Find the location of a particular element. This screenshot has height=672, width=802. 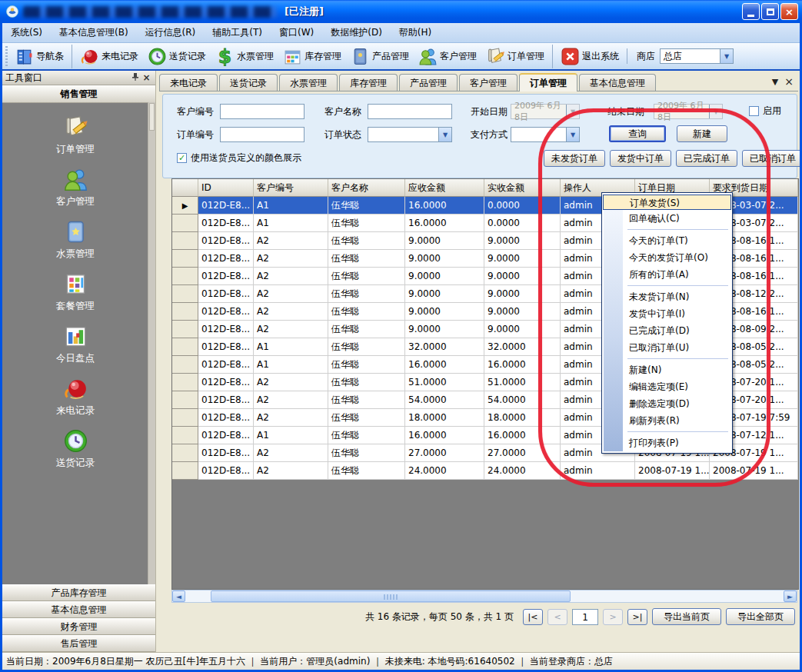

context-menu-item: 未发货订单(N) is located at coordinates (667, 297).